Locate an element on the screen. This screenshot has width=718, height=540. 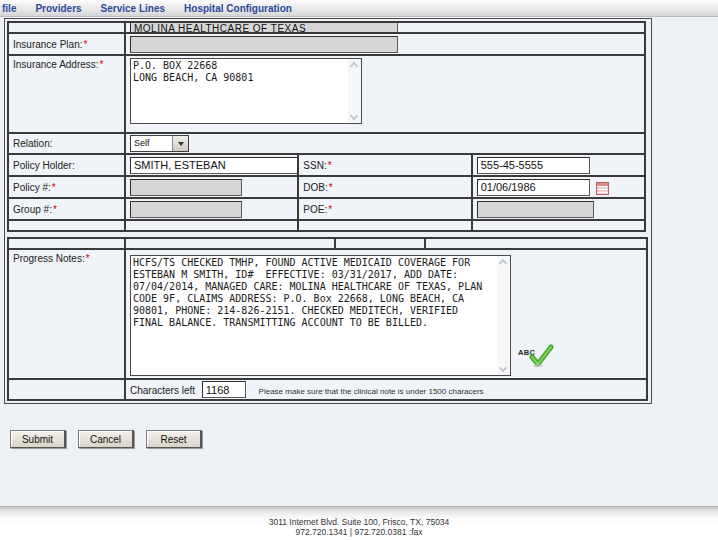
policy-number-label: Policy #:* is located at coordinates (66, 187).